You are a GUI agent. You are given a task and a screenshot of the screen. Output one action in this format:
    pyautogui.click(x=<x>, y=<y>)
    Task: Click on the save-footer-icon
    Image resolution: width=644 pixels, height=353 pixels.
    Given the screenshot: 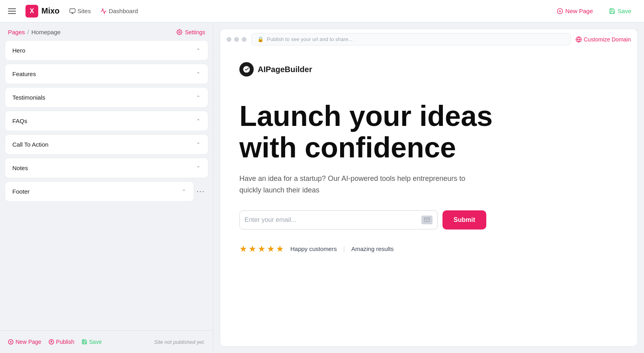 What is the action you would take?
    pyautogui.click(x=84, y=342)
    